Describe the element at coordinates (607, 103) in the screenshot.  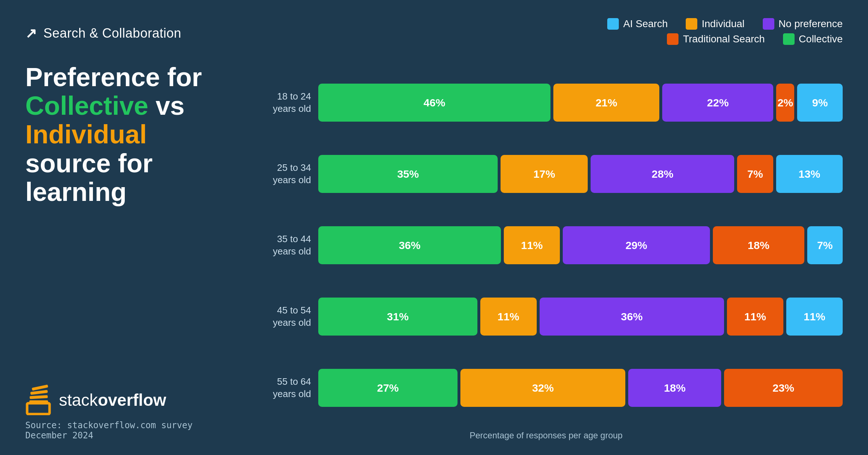
I see `bar-label-0-1: 21%` at that location.